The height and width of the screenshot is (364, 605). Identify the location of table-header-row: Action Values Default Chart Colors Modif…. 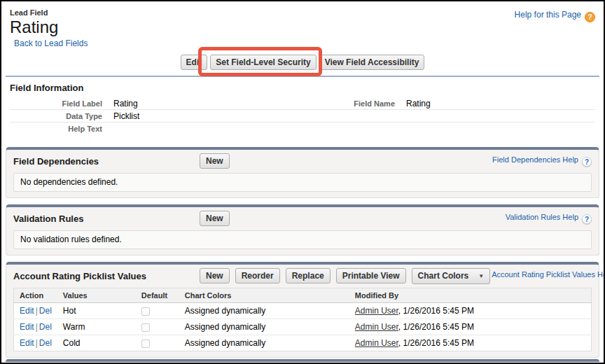
(302, 295).